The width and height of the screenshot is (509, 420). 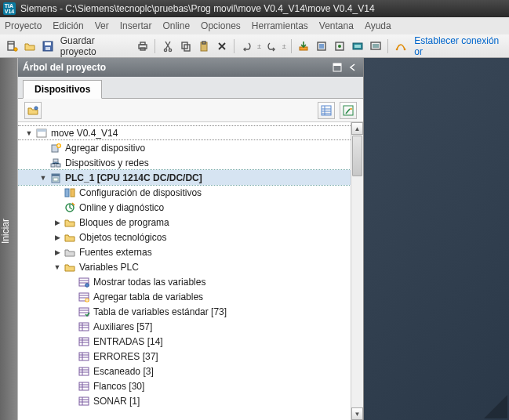 I want to click on tree-node: Agregar dispositivo, so click(x=184, y=147).